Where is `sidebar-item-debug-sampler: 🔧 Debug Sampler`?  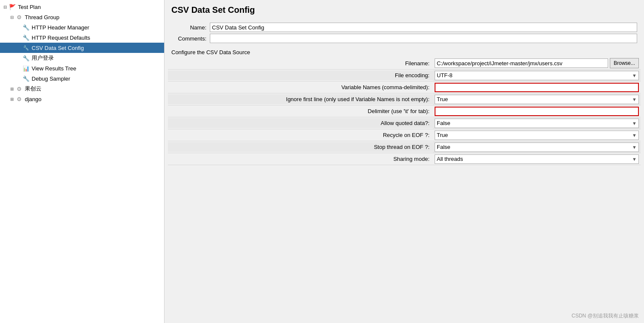 sidebar-item-debug-sampler: 🔧 Debug Sampler is located at coordinates (82, 79).